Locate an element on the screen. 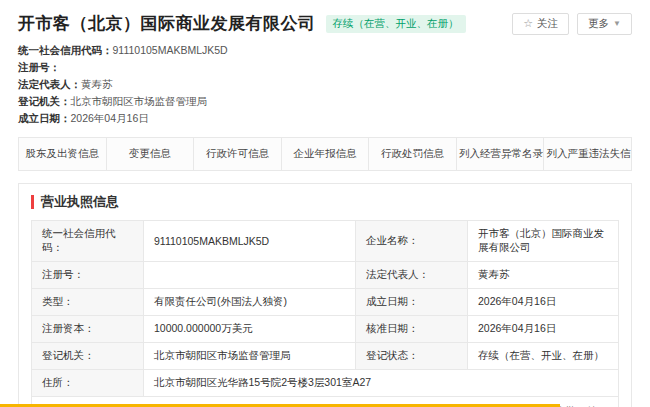  table-row: 住所： 北京市朝阳区光华路15号院2号楼3层301室A27 is located at coordinates (326, 384).